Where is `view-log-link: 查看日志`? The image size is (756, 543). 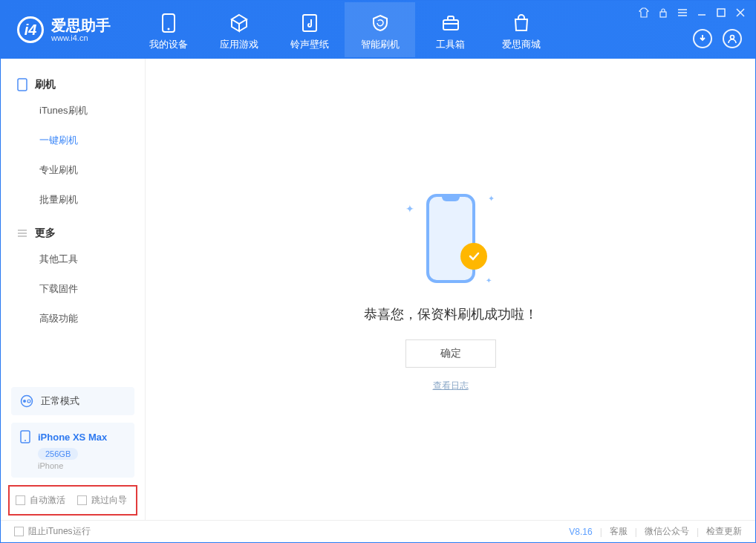 view-log-link: 查看日志 is located at coordinates (451, 386).